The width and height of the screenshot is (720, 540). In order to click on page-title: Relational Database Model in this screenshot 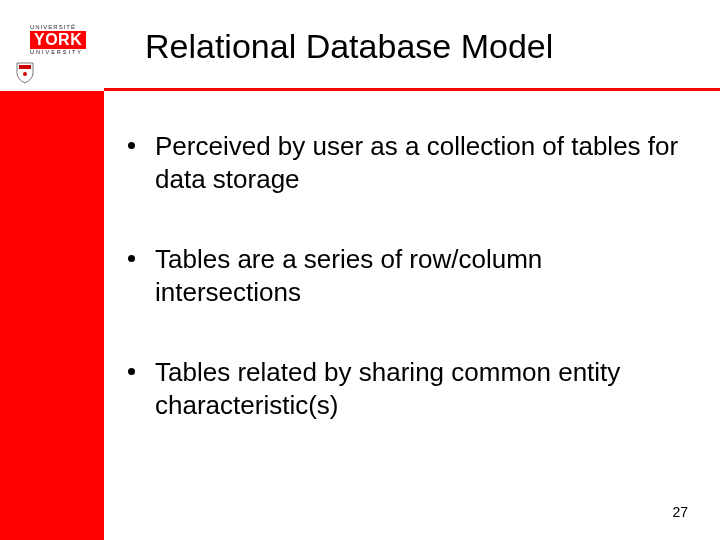, I will do `click(349, 46)`.